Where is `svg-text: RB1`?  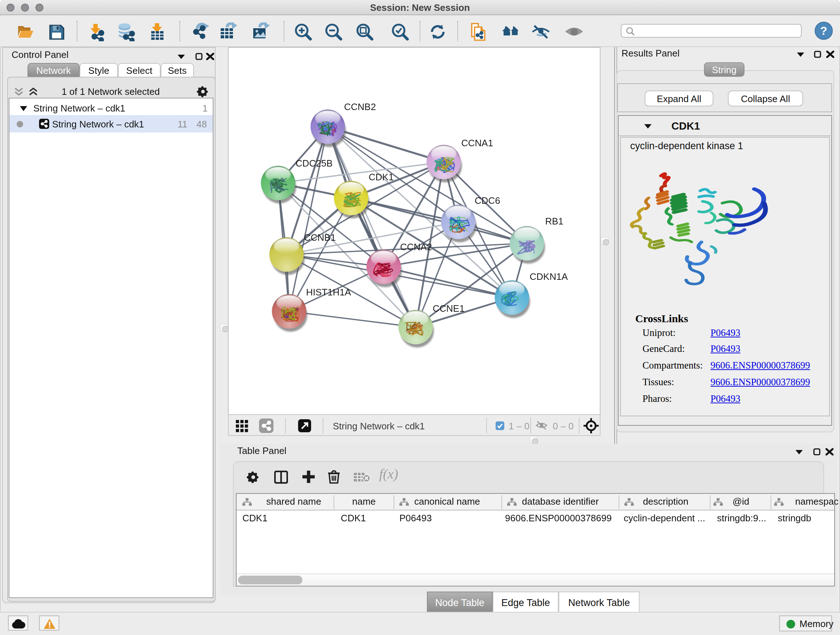 svg-text: RB1 is located at coordinates (554, 221).